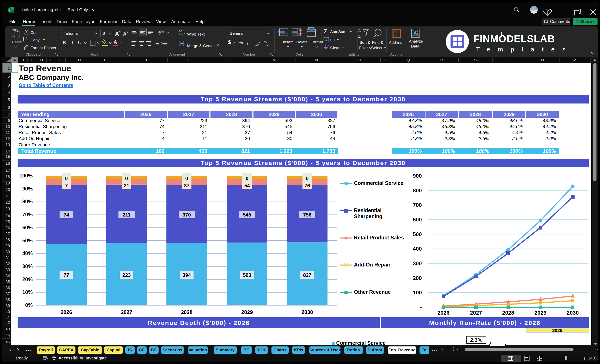  I want to click on svg-text: →0, so click(266, 45).